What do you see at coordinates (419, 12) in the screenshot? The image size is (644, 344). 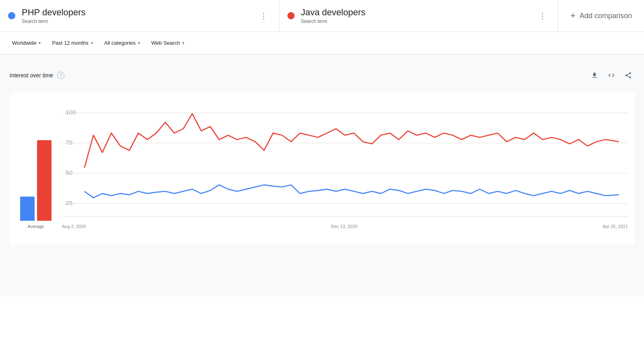 I see `java-term-name: Java developers` at bounding box center [419, 12].